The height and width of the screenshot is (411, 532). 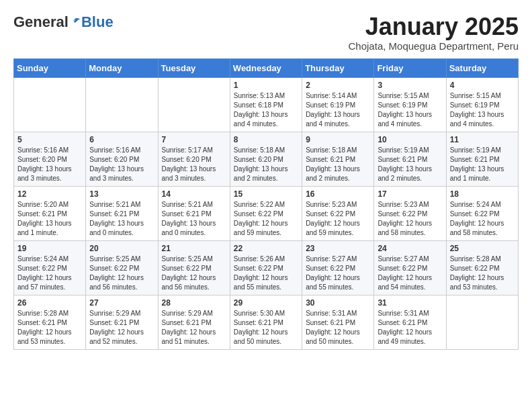 What do you see at coordinates (193, 214) in the screenshot?
I see `calendar-cell: 14Sunrise: 5:21 AM Sunset: 6:21 PM Dayli…` at bounding box center [193, 214].